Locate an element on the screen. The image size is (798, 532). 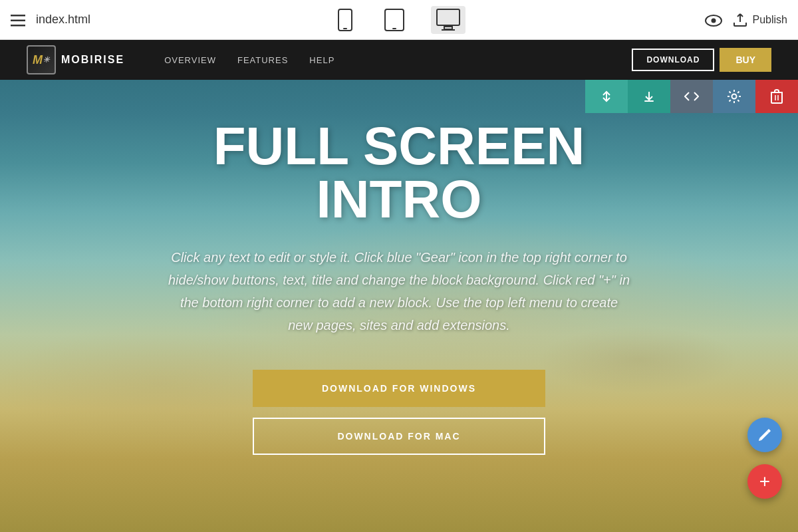
block-move-btn is located at coordinates (606, 96).